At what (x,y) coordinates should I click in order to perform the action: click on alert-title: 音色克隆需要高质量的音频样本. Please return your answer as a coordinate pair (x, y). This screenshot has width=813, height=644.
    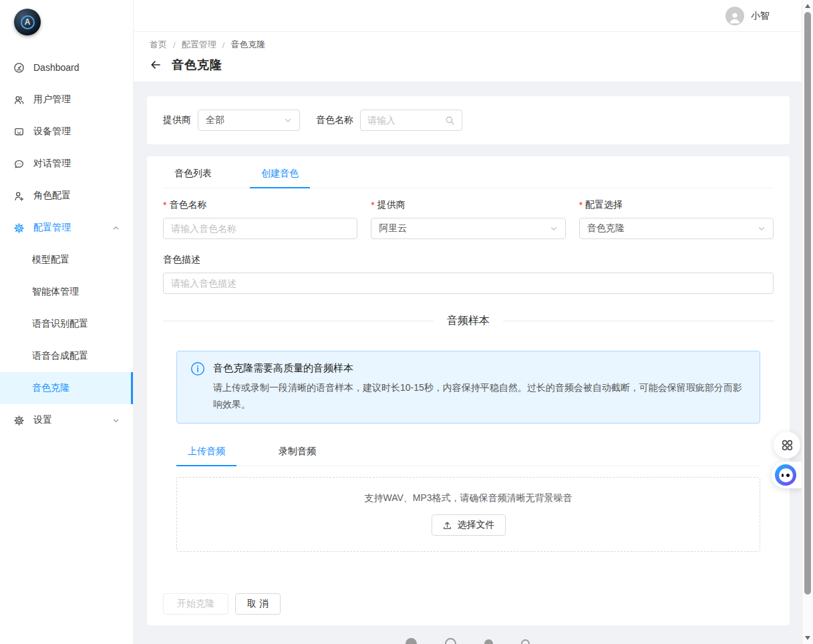
    Looking at the image, I should click on (480, 369).